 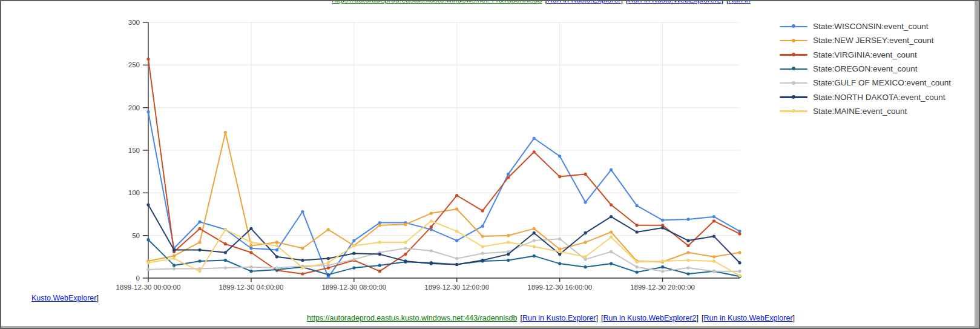 I want to click on legend-item: State:NEW JERSEY:event_count, so click(x=866, y=40).